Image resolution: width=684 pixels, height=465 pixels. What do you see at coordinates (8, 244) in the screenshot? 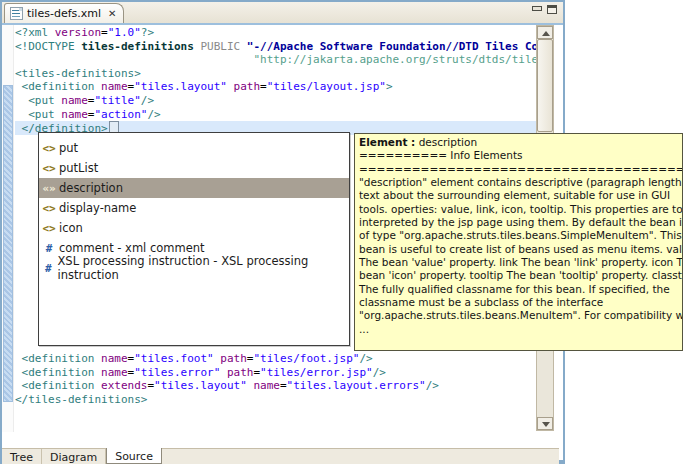
I see `range-indicator` at bounding box center [8, 244].